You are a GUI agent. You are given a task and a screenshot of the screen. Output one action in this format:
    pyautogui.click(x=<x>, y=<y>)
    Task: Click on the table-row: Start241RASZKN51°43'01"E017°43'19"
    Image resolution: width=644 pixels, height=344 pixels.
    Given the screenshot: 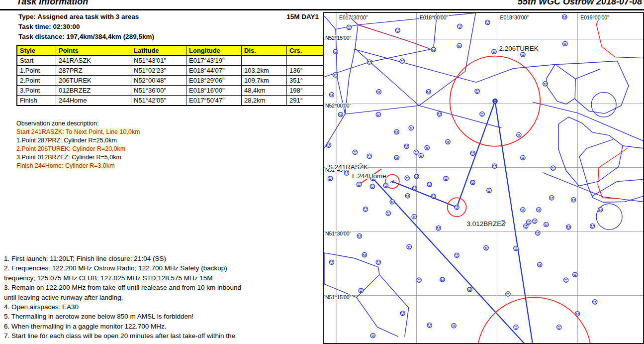 What is the action you would take?
    pyautogui.click(x=177, y=61)
    